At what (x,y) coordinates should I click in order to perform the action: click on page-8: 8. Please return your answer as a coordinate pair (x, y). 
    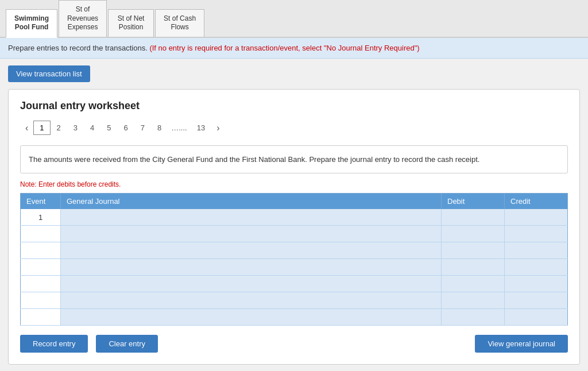
    Looking at the image, I should click on (160, 127).